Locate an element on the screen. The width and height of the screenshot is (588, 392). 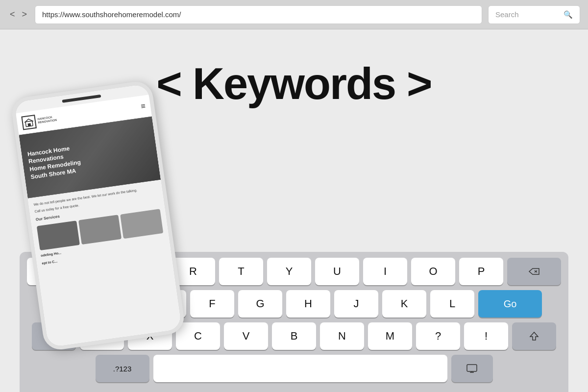
search-bar-container: Search 🔍 is located at coordinates (534, 15).